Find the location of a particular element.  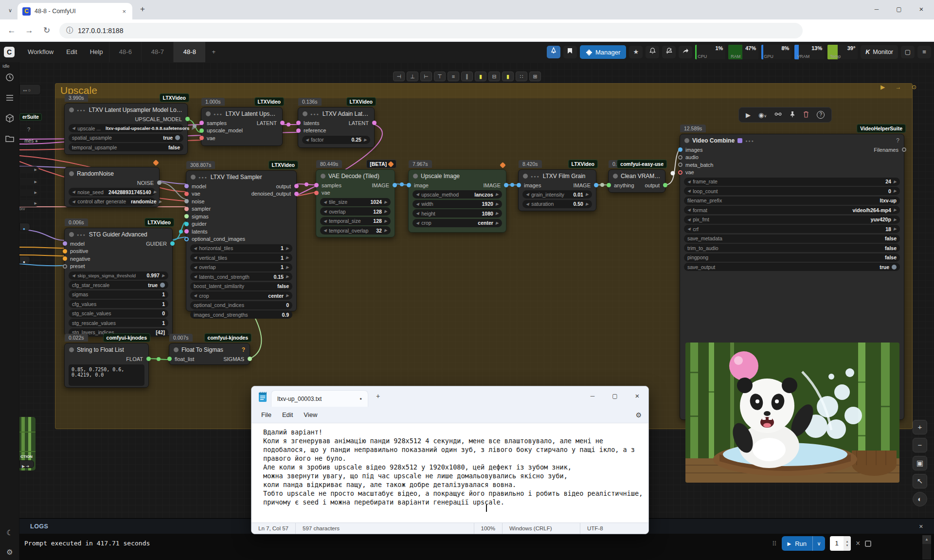

node-header: ●●●LTXV Latent Upsampler Model Loader is located at coordinates (126, 109).